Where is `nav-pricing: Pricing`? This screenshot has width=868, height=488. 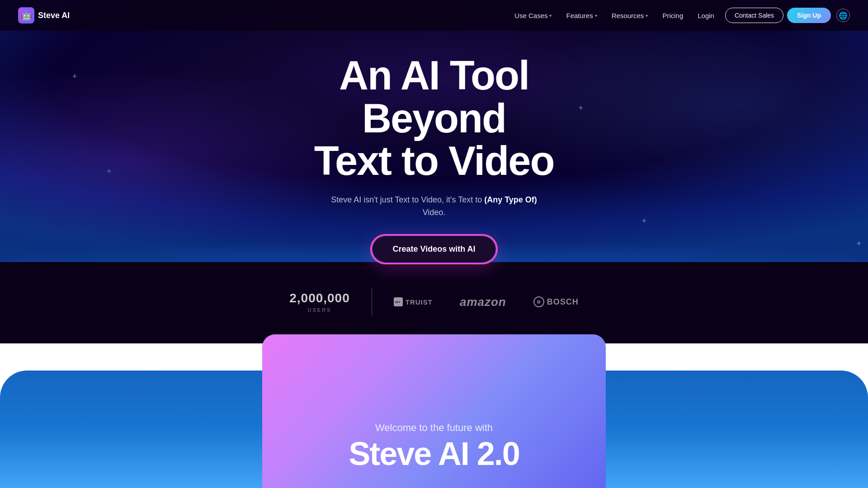 nav-pricing: Pricing is located at coordinates (673, 15).